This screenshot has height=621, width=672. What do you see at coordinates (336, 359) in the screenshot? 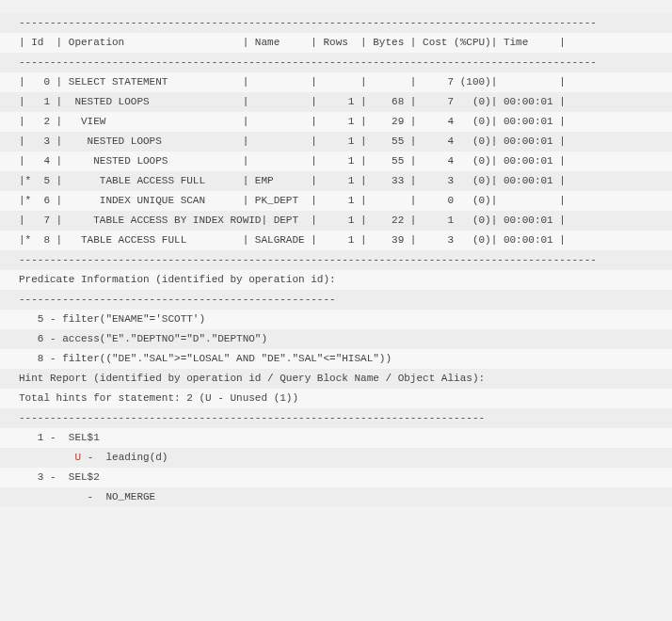
I see `predicate-item: 8 - filter(("DE"."SAL">="LOSAL" AND "DE"…` at bounding box center [336, 359].